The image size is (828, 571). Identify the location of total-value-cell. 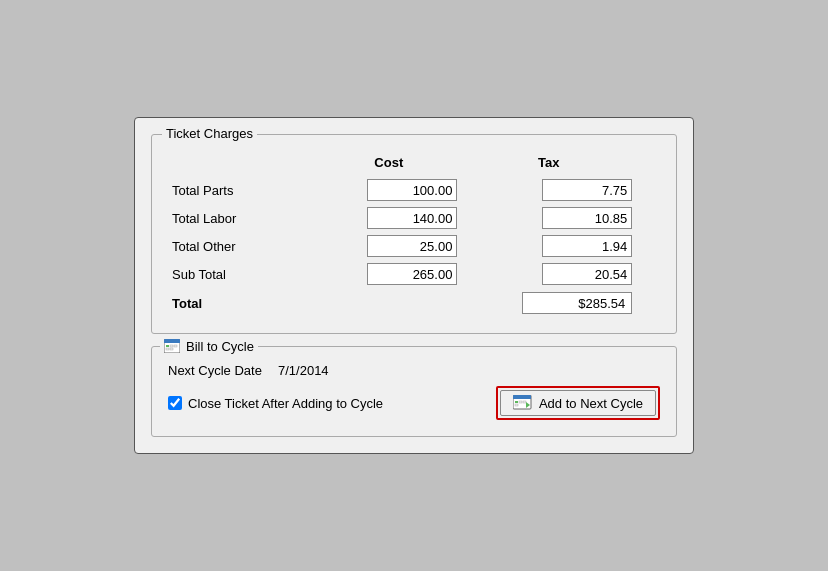
(548, 302).